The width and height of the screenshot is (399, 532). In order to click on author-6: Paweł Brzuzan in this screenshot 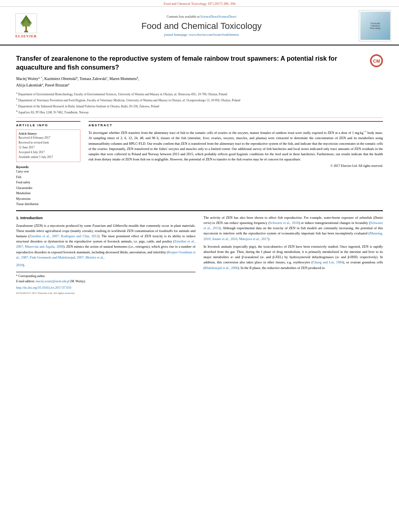, I will do `click(56, 85)`.